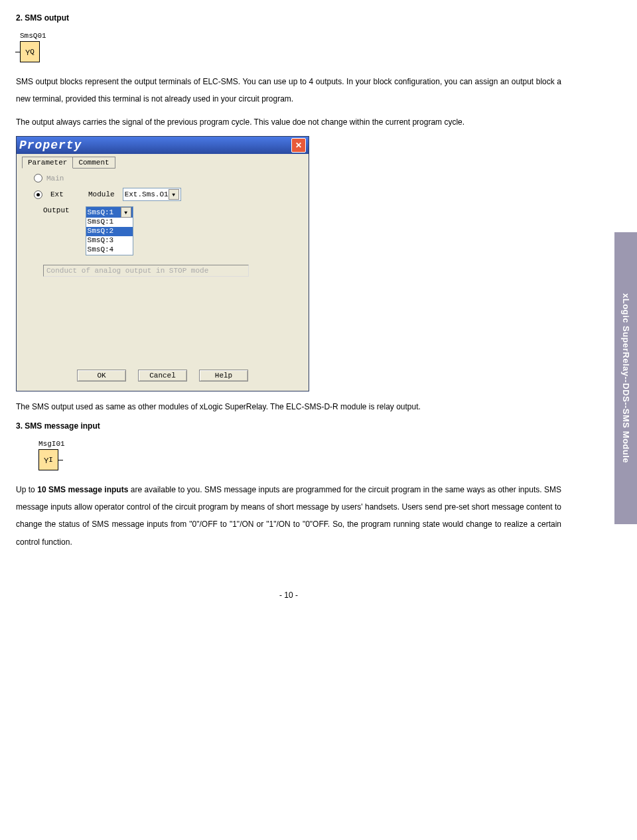  What do you see at coordinates (94, 163) in the screenshot?
I see `tab-comment: Comment` at bounding box center [94, 163].